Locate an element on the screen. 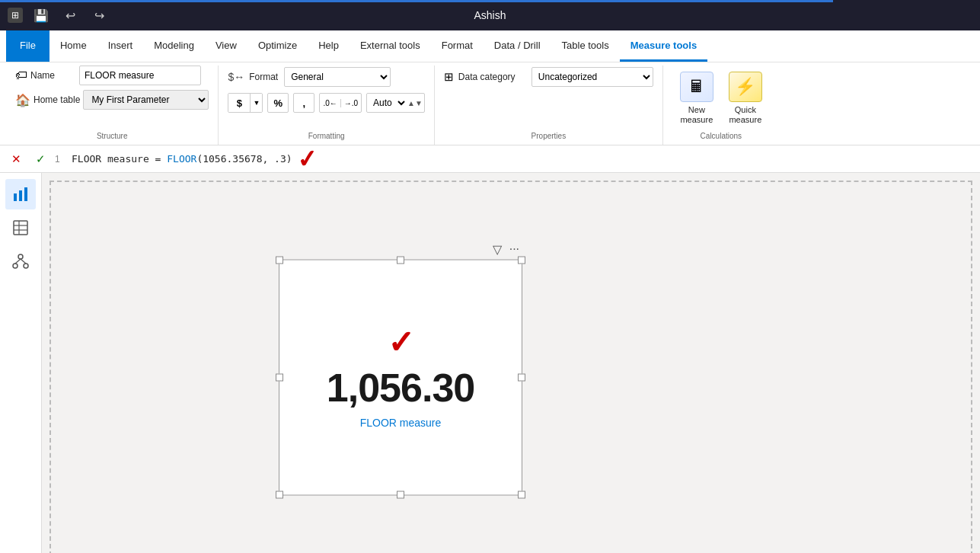 This screenshot has height=553, width=980. ribbon-group-formatting: $↔ Format General Currency Percentage Da… is located at coordinates (326, 105).